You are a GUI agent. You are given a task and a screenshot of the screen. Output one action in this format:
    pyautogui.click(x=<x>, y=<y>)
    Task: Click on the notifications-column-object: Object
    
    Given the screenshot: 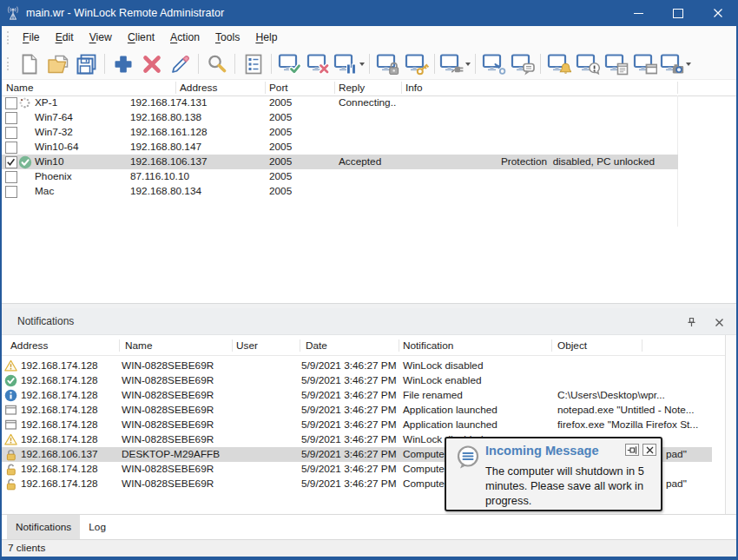 What is the action you would take?
    pyautogui.click(x=572, y=346)
    